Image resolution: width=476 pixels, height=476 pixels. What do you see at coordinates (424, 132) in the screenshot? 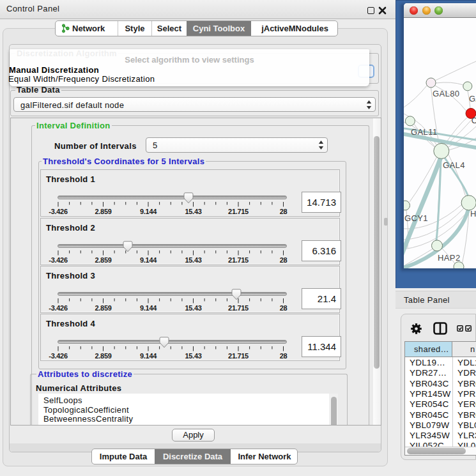
I see `svg-text: GAL11` at bounding box center [424, 132].